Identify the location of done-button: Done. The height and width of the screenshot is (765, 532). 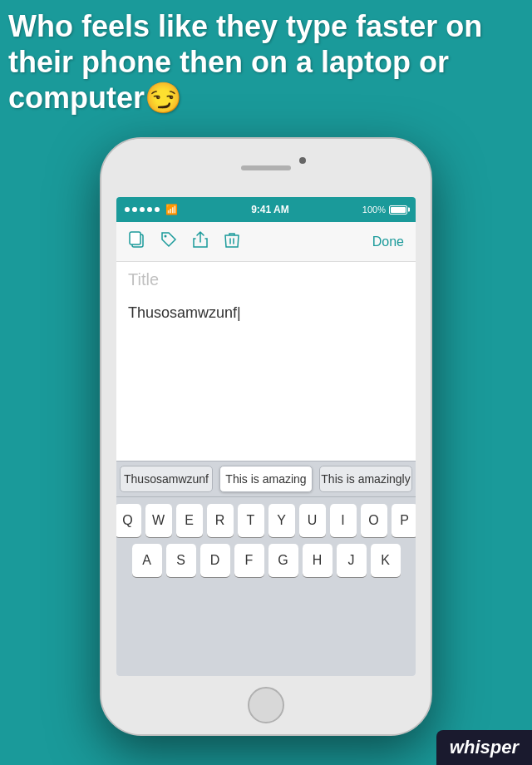
(388, 242).